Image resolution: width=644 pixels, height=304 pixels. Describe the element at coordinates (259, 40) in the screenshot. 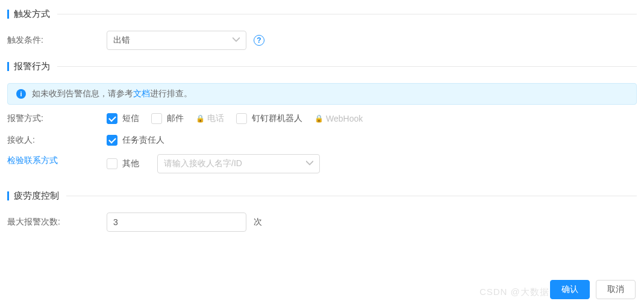

I see `help-icon: ?` at that location.